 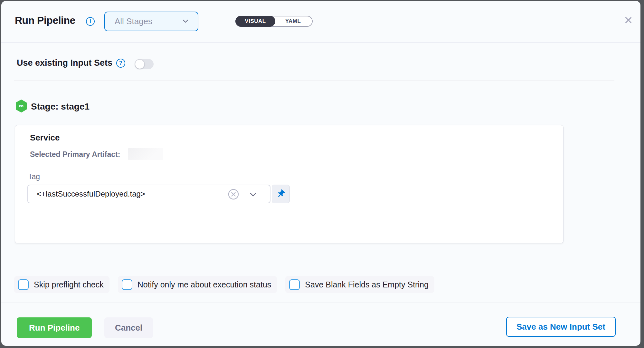 I want to click on header-divider, so click(x=321, y=42).